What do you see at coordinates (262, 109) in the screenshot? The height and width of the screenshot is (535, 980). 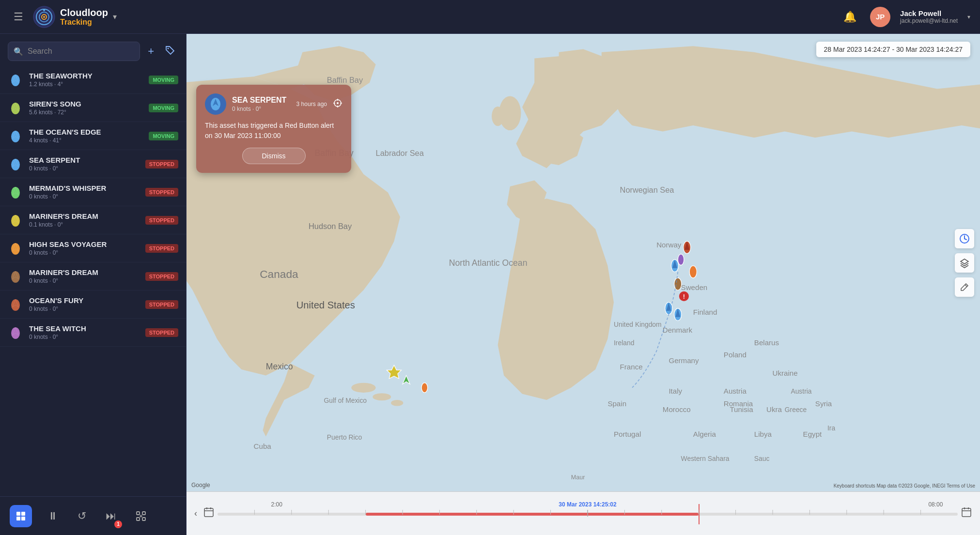 I see `popup-vessel-stats: 0 knots · 0°` at bounding box center [262, 109].